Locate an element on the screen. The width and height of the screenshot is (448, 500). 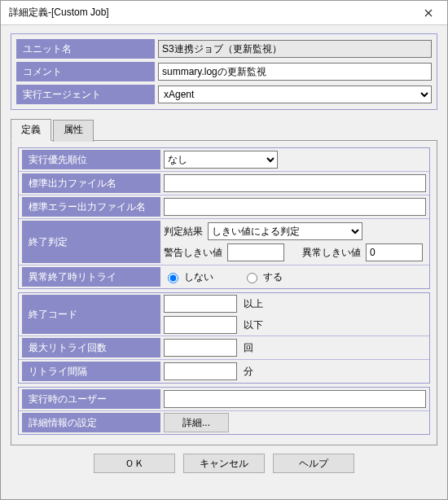
comment-field is located at coordinates (295, 72).